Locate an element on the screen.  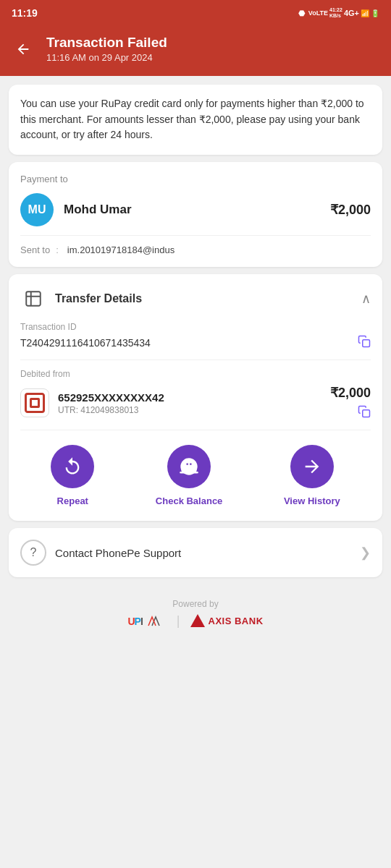
powered-by-text: Powered by is located at coordinates (196, 604).